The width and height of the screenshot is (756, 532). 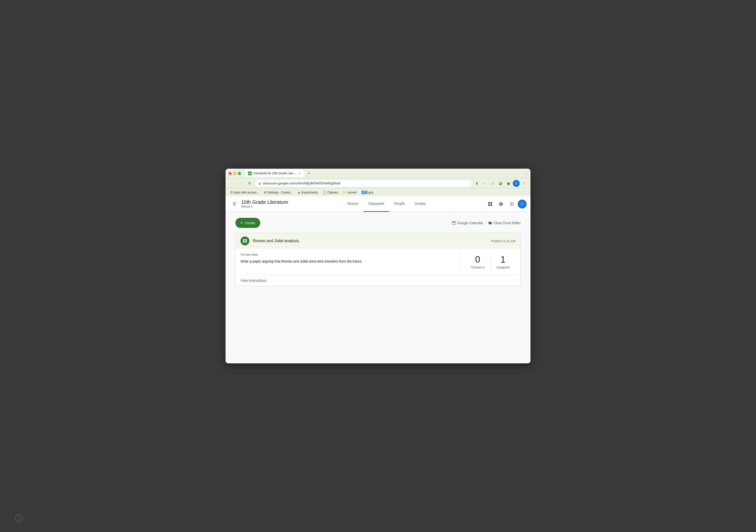 What do you see at coordinates (242, 223) in the screenshot?
I see `create-plus-icon: +` at bounding box center [242, 223].